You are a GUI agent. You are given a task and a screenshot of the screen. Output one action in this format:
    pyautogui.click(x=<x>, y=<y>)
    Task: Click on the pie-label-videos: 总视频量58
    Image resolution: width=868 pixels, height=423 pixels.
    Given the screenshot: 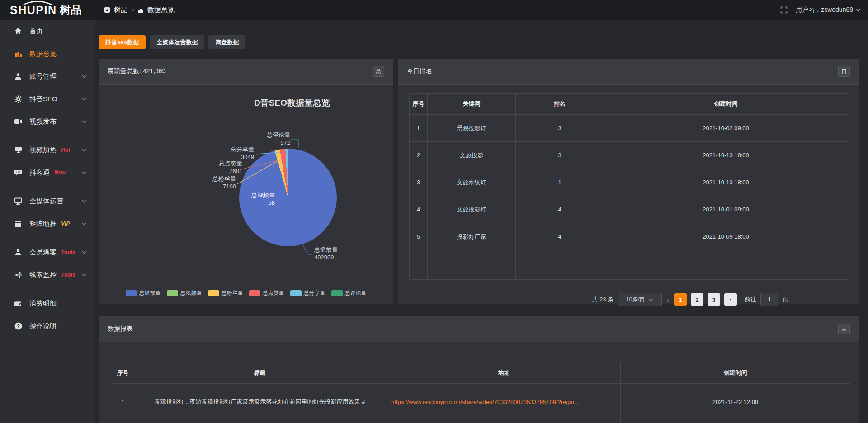 What is the action you would take?
    pyautogui.click(x=255, y=199)
    